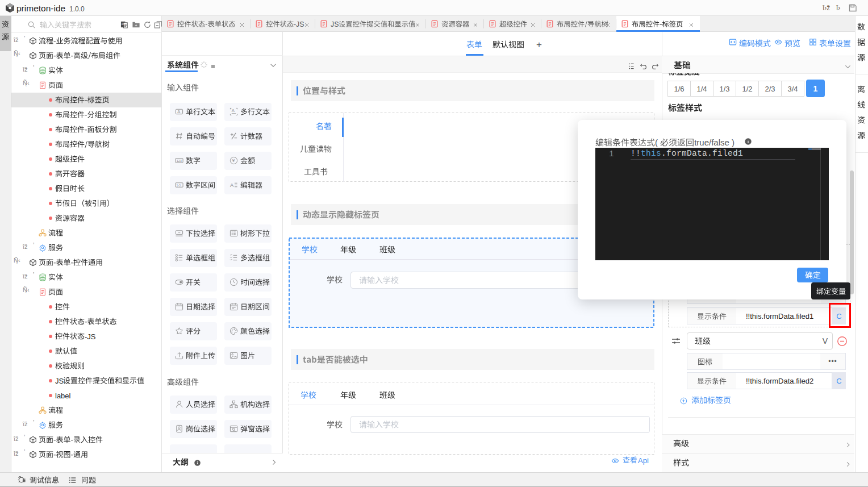 The width and height of the screenshot is (868, 487). I want to click on svg-text: 1-3, so click(178, 185).